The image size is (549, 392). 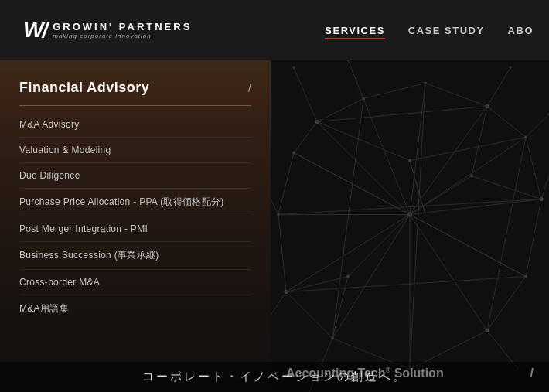 What do you see at coordinates (447, 31) in the screenshot?
I see `nav-item-case-study: CASE STUDY` at bounding box center [447, 31].